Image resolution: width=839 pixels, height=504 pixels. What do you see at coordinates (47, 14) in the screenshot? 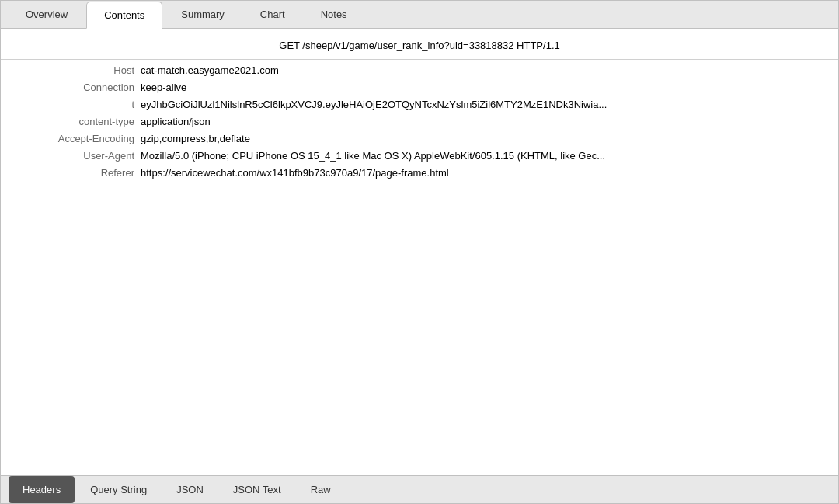
I see `tab-overview: Overview` at bounding box center [47, 14].